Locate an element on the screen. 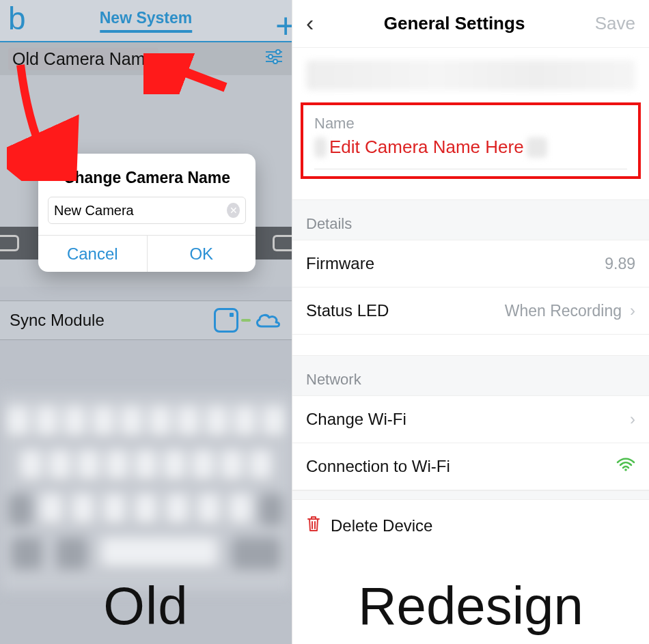 This screenshot has height=644, width=649. change-wifi-label: Change Wi-Fi is located at coordinates (357, 419).